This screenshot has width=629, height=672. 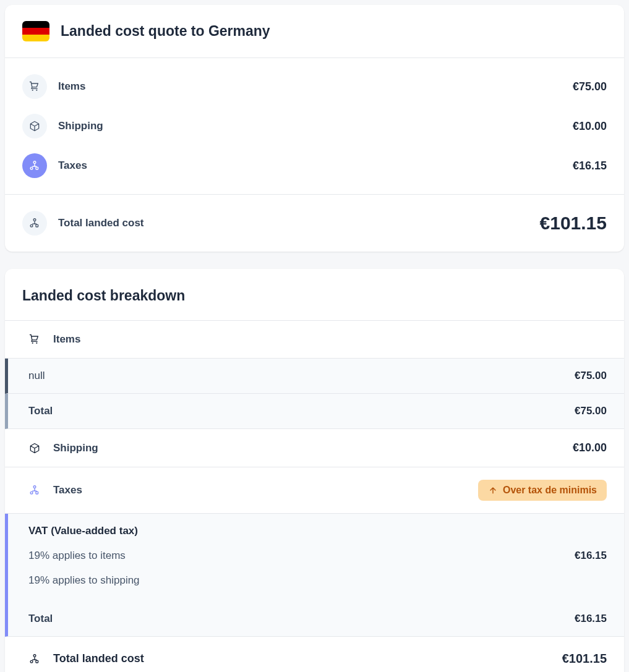 What do you see at coordinates (314, 491) in the screenshot?
I see `breakdown-section-taxes: Taxes Over tax de minimis` at bounding box center [314, 491].